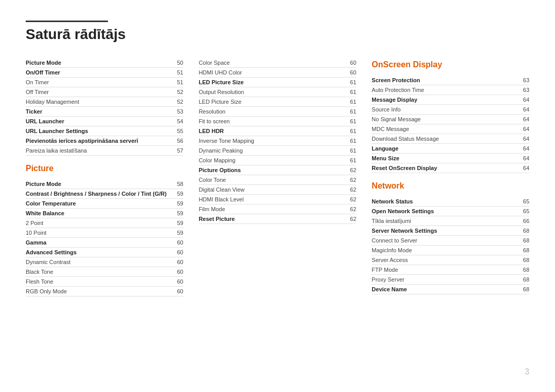  What do you see at coordinates (278, 180) in the screenshot?
I see `toc-entry: Color Tone62` at bounding box center [278, 180].